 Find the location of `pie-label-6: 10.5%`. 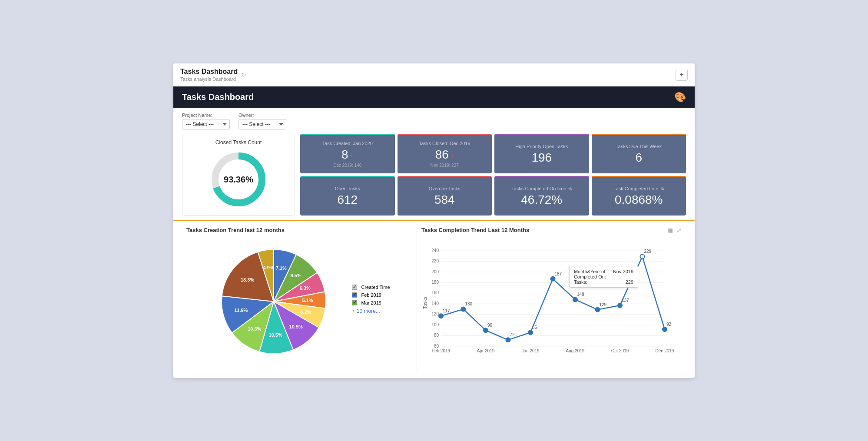

pie-label-6: 10.5% is located at coordinates (275, 335).